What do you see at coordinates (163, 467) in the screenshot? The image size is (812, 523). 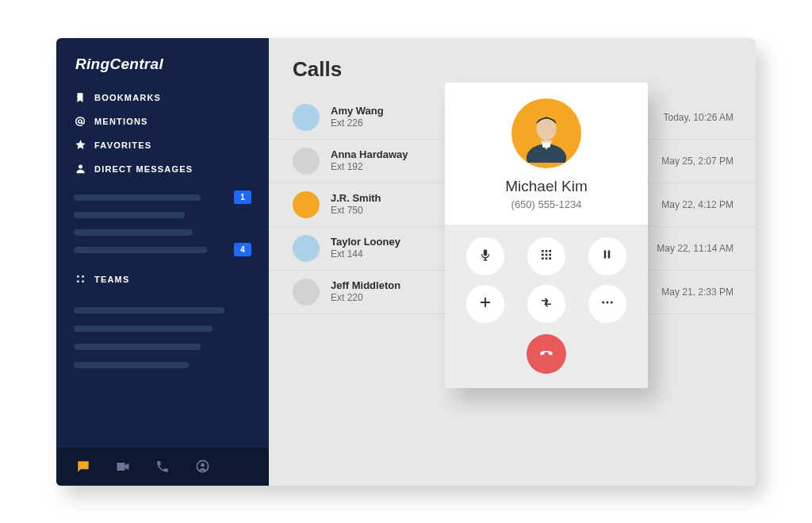 I see `phone-icon` at bounding box center [163, 467].